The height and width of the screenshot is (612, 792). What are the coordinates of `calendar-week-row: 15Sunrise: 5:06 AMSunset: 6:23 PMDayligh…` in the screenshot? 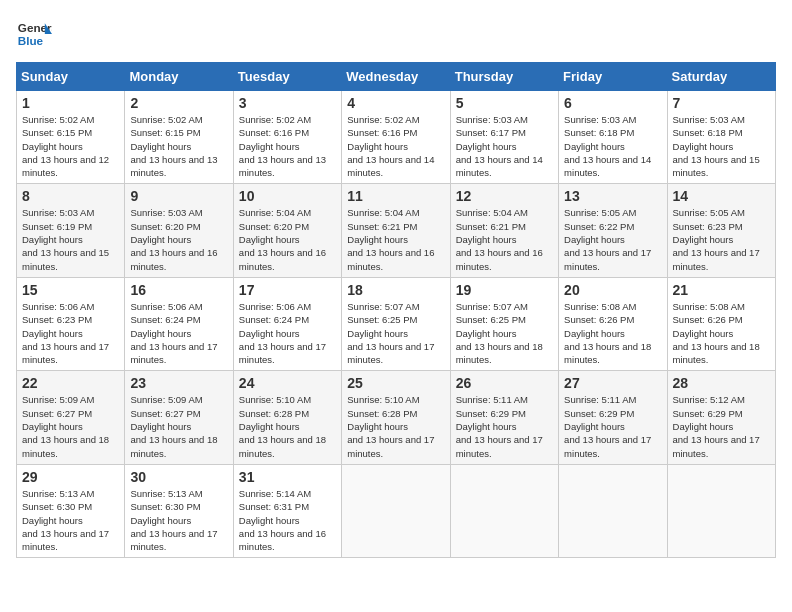 It's located at (396, 324).